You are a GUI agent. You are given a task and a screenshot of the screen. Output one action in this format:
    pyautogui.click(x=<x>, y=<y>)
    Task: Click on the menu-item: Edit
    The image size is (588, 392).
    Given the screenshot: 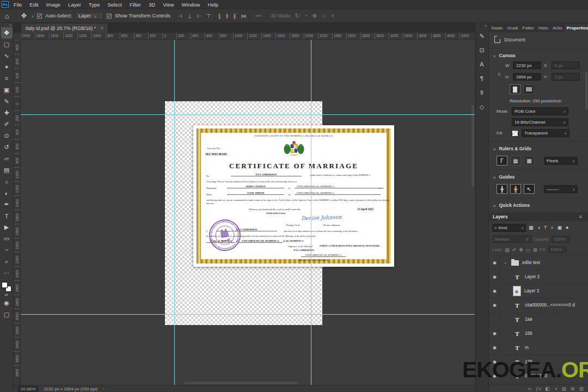 What is the action you would take?
    pyautogui.click(x=34, y=4)
    